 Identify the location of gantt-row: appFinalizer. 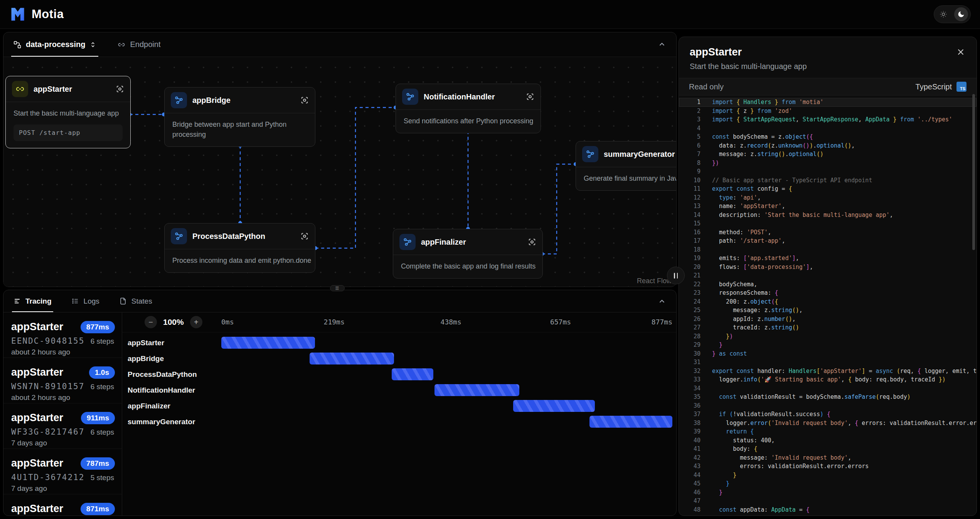
(399, 406).